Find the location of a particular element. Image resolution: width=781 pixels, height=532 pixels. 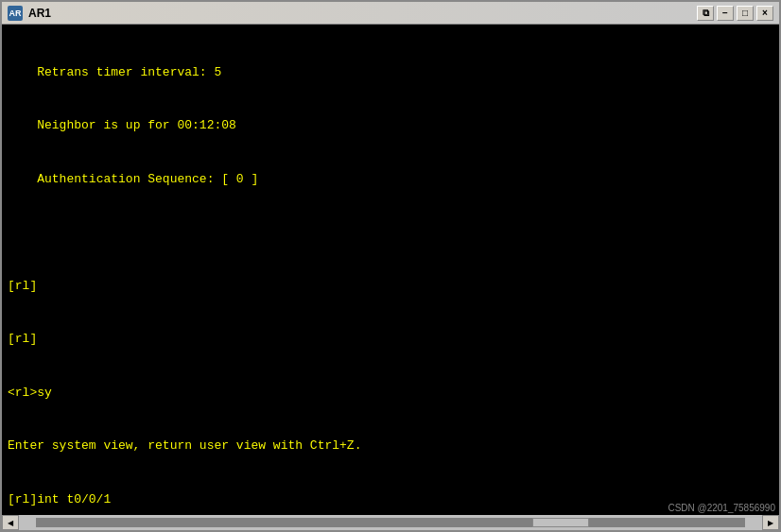

terminal-line-3: Authentication Sequence: [ 0 ] is located at coordinates (390, 180).